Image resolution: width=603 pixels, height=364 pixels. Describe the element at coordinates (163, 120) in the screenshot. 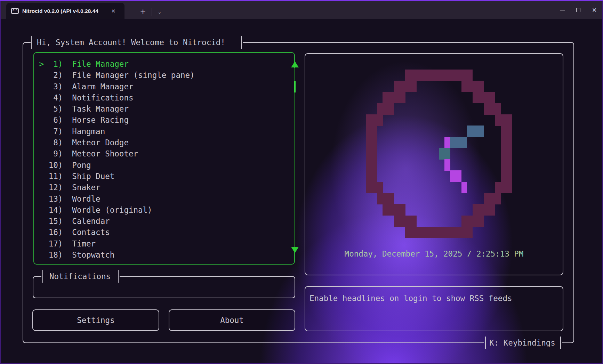

I see `menu-item-6: 6) Horse Racing` at that location.